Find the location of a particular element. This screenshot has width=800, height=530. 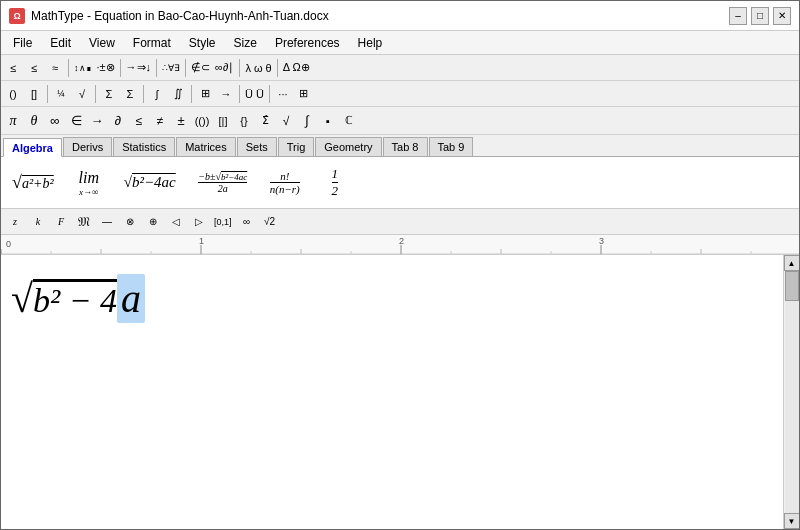

sml-rtri: ▷ is located at coordinates (199, 222).